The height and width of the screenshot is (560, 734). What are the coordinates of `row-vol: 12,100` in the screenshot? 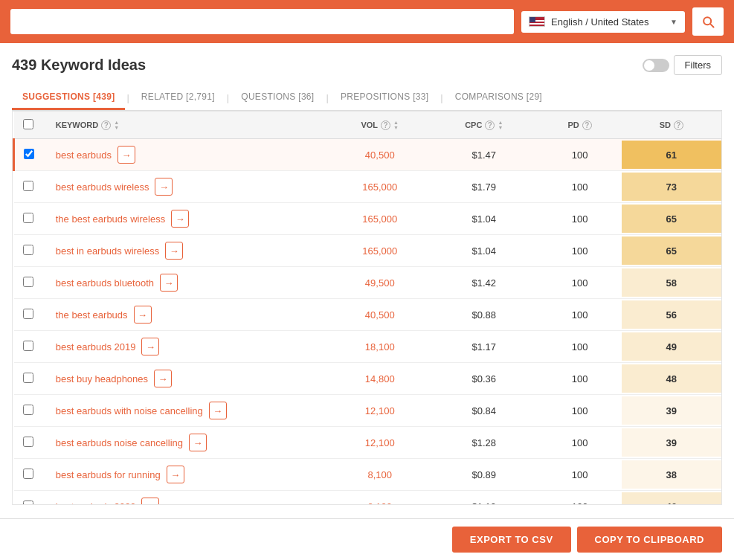 It's located at (380, 411).